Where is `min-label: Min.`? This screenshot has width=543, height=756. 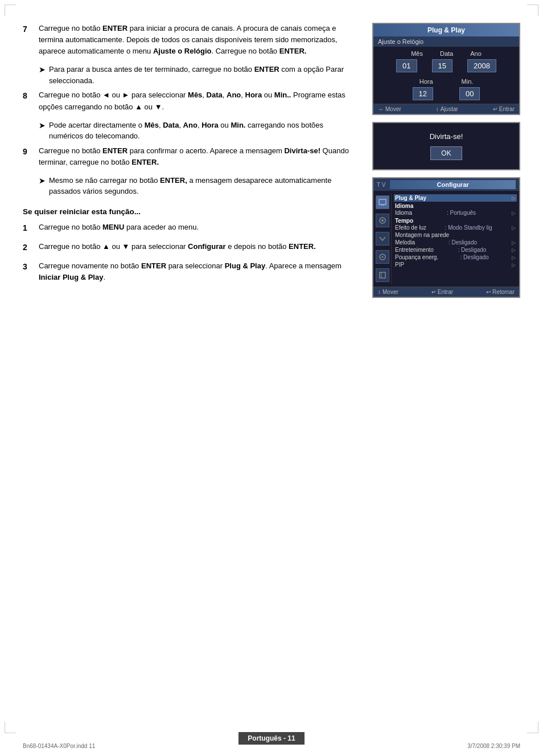 min-label: Min. is located at coordinates (468, 81).